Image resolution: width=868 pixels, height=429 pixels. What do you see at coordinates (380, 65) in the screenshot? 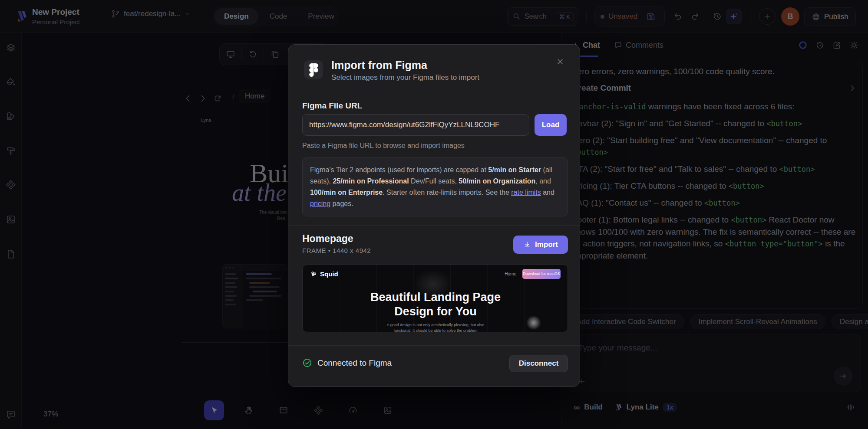
I see `modal-title: Import from Figma` at bounding box center [380, 65].